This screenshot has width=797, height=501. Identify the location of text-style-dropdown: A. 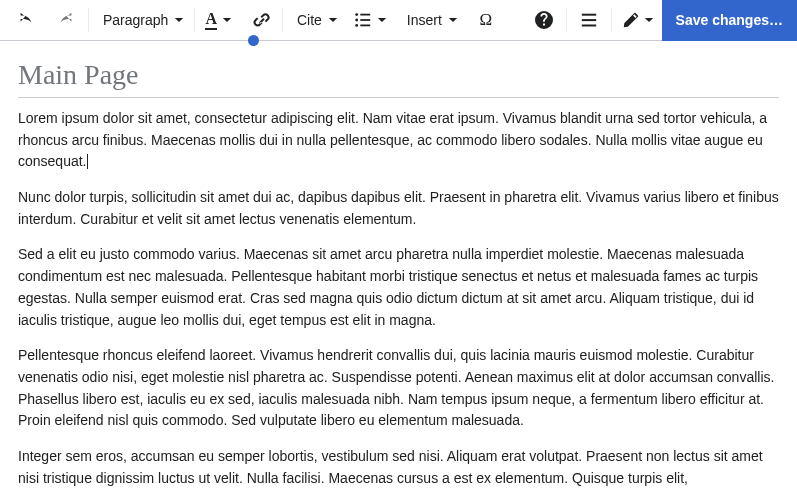
(218, 20).